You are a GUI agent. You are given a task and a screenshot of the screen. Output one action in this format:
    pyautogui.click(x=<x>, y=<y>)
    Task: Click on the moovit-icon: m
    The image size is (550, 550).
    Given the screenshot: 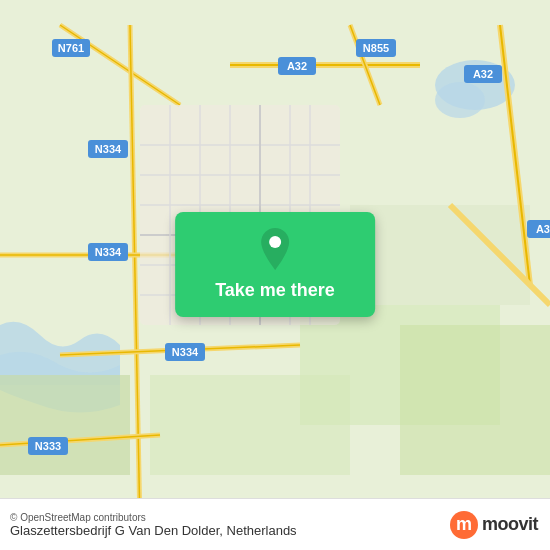 What is the action you would take?
    pyautogui.click(x=464, y=525)
    